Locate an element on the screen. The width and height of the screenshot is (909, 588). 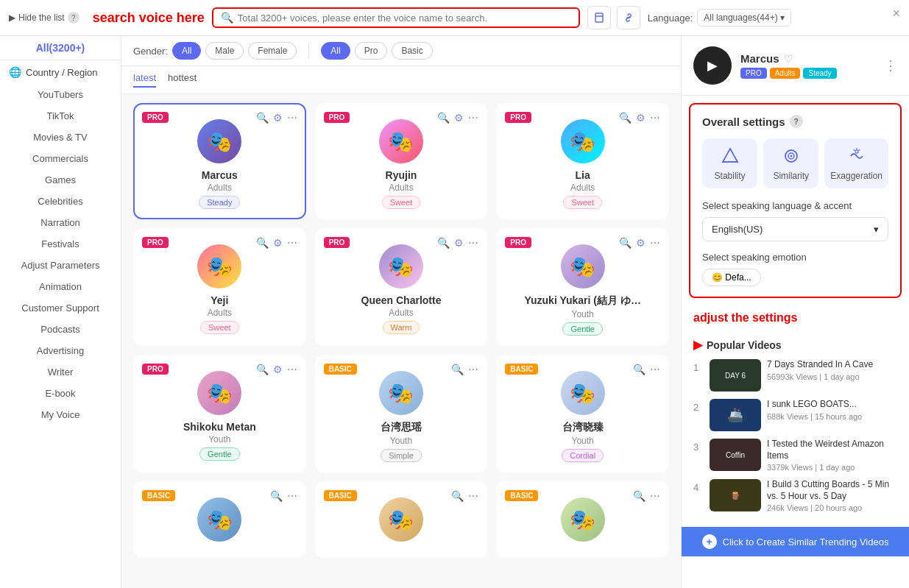
video-item-4: 4 🪵 I Build 3 Cutting Boards - 5 Min vs.… is located at coordinates (795, 496).